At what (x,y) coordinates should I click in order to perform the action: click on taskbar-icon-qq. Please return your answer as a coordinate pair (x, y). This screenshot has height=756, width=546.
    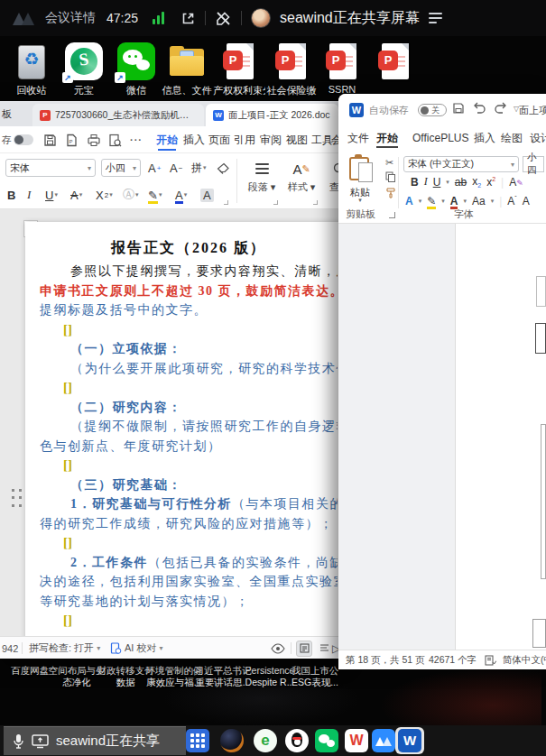
    Looking at the image, I should click on (297, 741).